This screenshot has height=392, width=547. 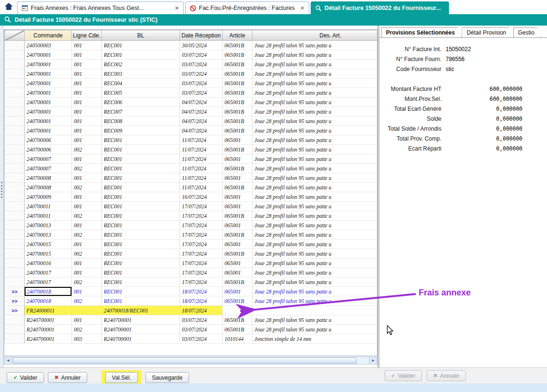 What do you see at coordinates (201, 159) in the screenshot?
I see `cell-date: 11/07/2024` at bounding box center [201, 159].